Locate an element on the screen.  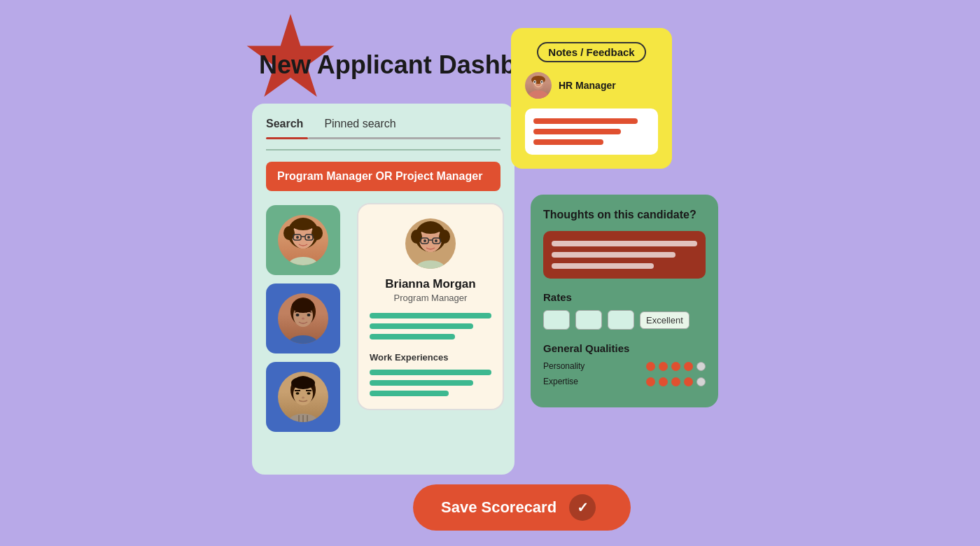
notes-feedback-title-row: Notes / Feedback is located at coordinates (592, 52).